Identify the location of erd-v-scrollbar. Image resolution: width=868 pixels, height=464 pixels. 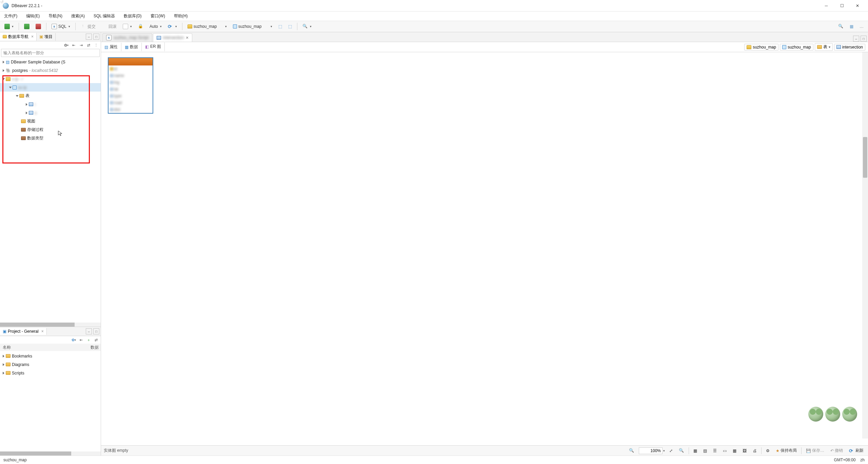
(865, 246).